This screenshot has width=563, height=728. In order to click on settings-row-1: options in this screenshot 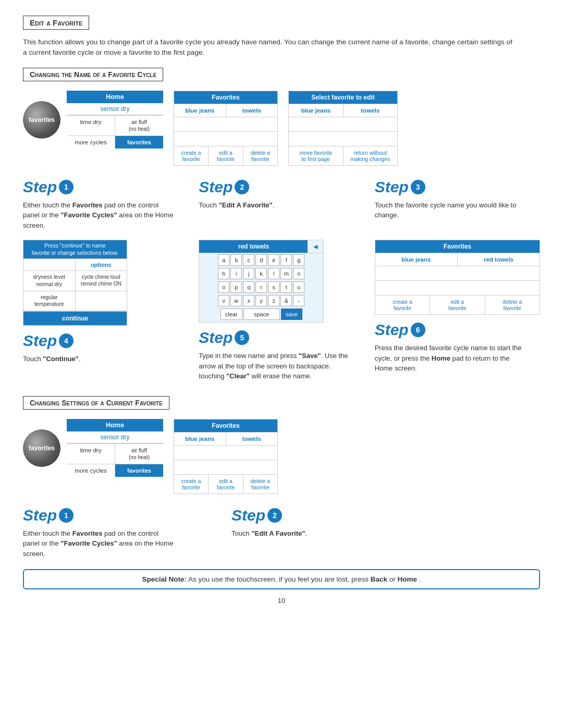, I will do `click(75, 265)`.